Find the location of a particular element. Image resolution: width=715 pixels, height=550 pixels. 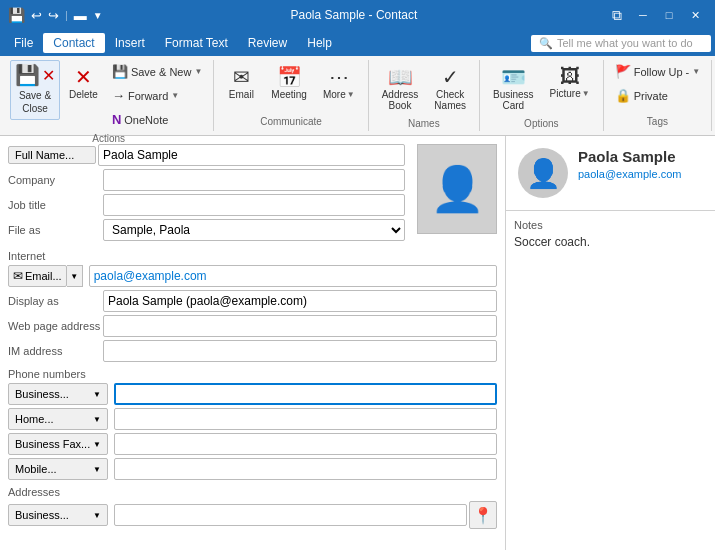

full-name-btn: Full Name... is located at coordinates (52, 155).